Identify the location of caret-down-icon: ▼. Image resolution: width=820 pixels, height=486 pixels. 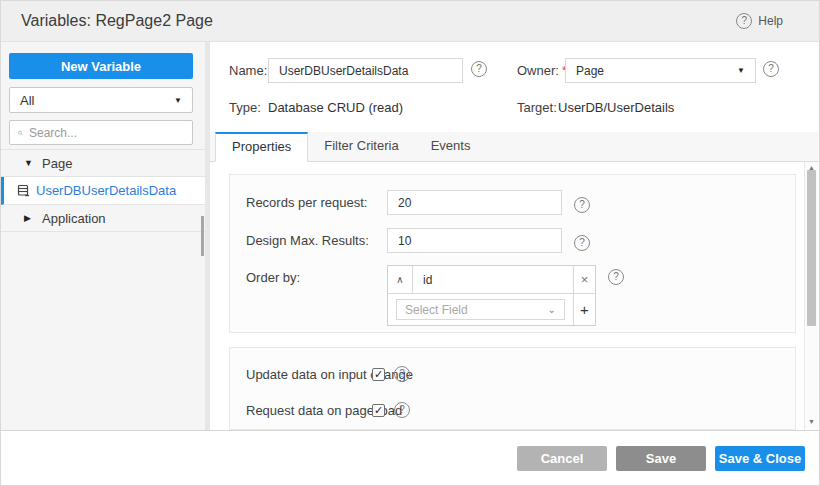
(33, 163).